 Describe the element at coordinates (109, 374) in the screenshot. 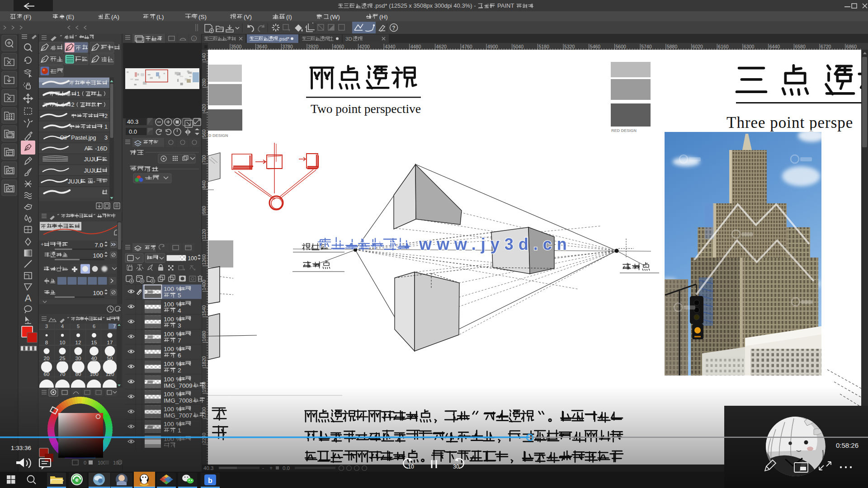

I see `svg-text: 120` at that location.